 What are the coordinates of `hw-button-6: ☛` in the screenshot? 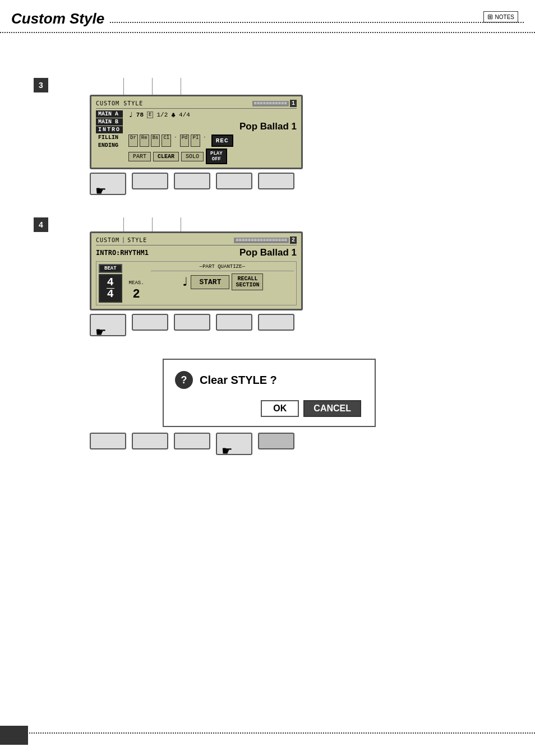 It's located at (108, 325).